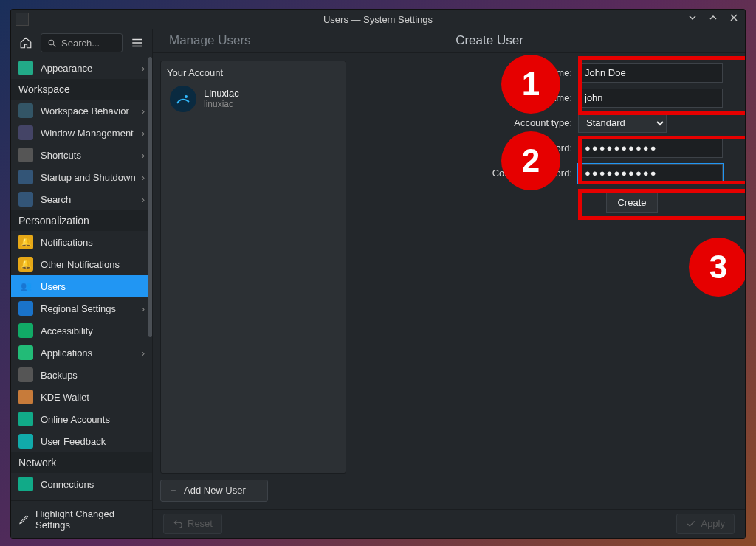 The image size is (756, 546). I want to click on apply-button: Apply, so click(706, 524).